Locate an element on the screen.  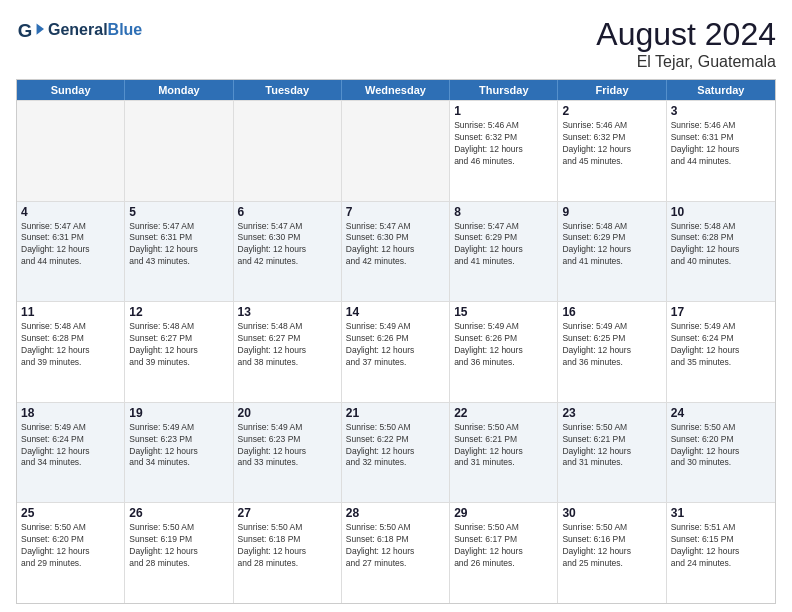
day-cell-11: 11Sunrise: 5:48 AMSunset: 6:28 PMDayligh… is located at coordinates (71, 352).